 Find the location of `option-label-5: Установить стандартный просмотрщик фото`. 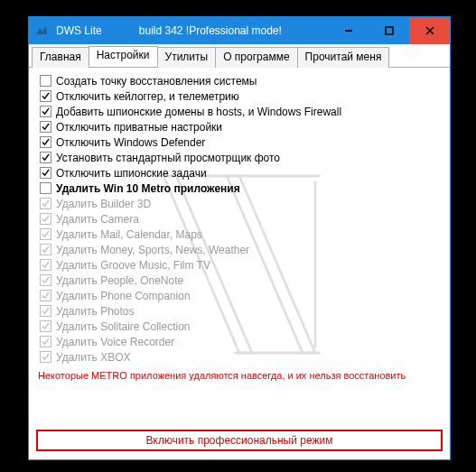

option-label-5: Установить стандартный просмотрщик фото is located at coordinates (168, 158).